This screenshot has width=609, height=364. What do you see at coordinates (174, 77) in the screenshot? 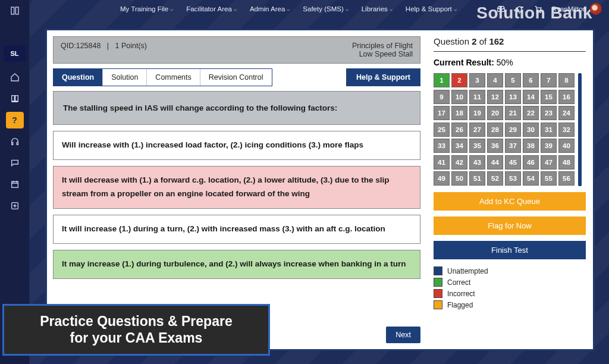
I see `tab-comments: Comments` at bounding box center [174, 77].